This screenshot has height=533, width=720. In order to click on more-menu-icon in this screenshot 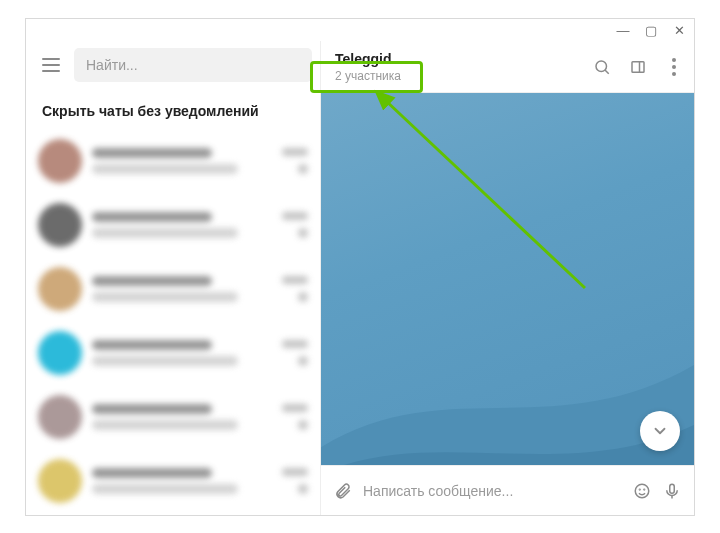, I will do `click(674, 67)`.